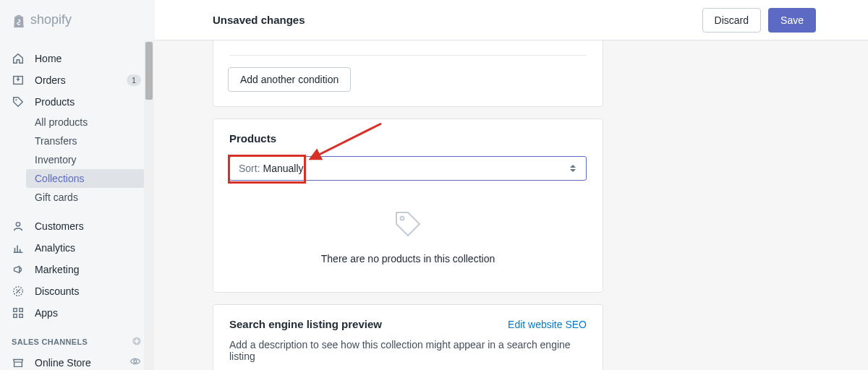 The image size is (868, 370). I want to click on shopify-bag-icon, so click(19, 20).